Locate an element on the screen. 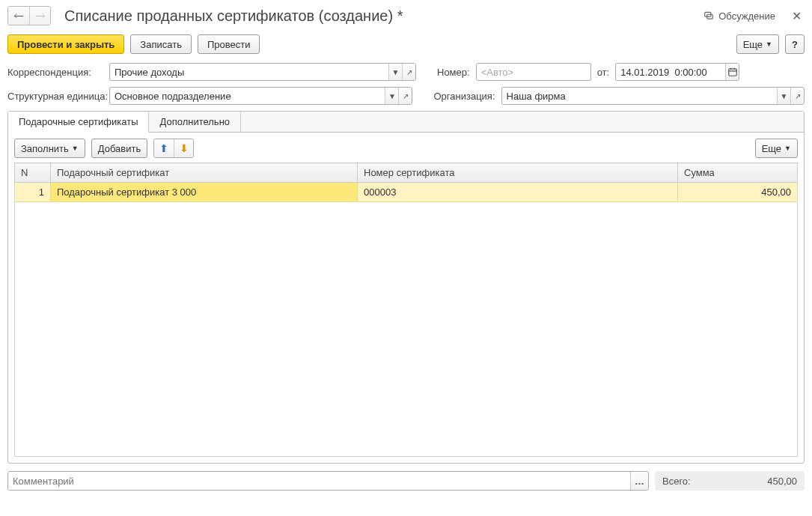  from-label: от: is located at coordinates (603, 72).